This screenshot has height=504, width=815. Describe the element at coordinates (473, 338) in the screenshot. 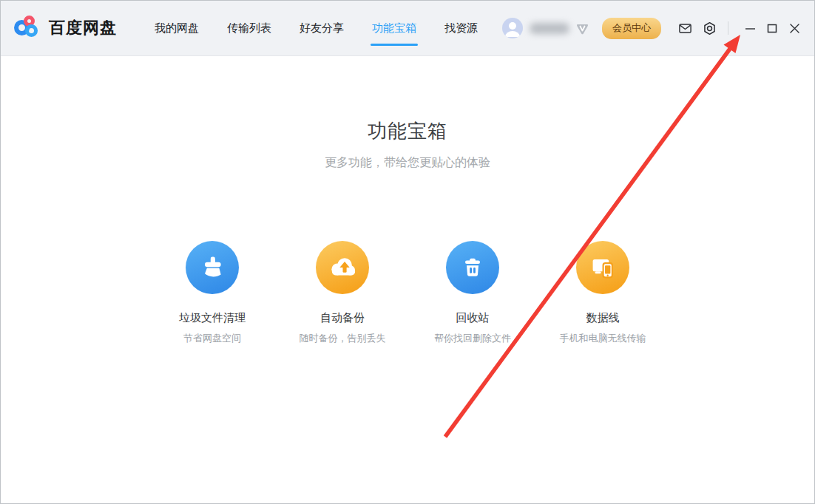

I see `feature-desc: 帮你找回删除文件` at that location.